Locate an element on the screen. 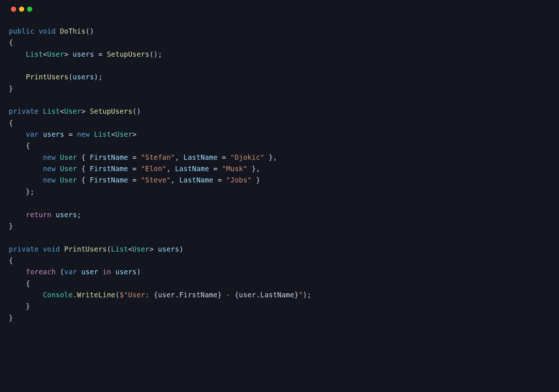 This screenshot has height=392, width=559. string-literal: "Stefan" is located at coordinates (158, 157).